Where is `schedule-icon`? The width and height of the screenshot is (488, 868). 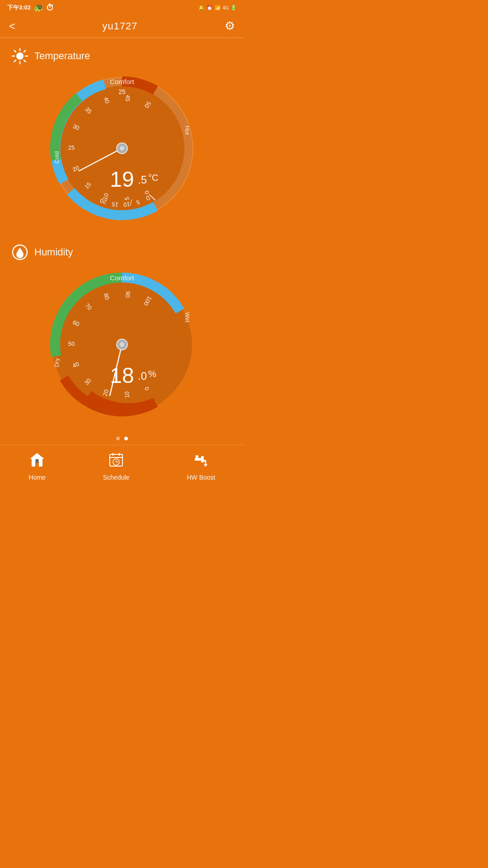 schedule-icon is located at coordinates (116, 461).